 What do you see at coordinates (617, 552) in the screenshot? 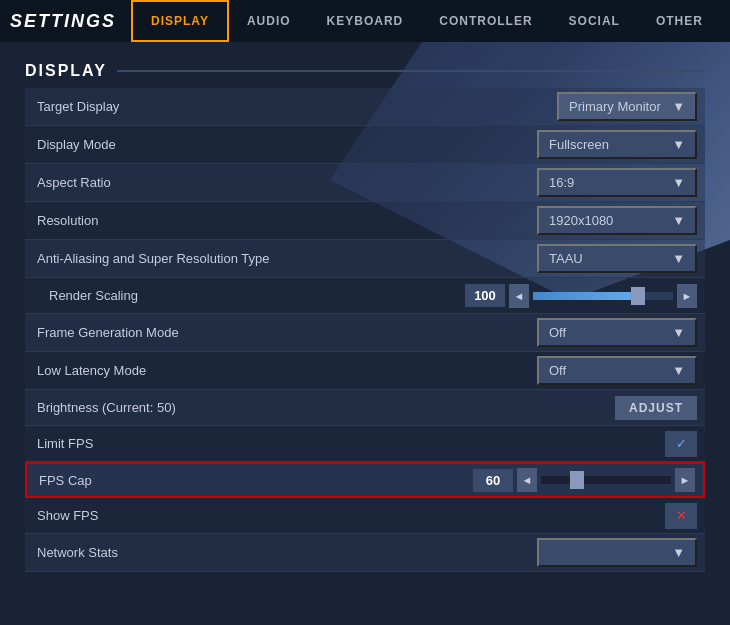
I see `dropdown-network-stats: ▼` at bounding box center [617, 552].